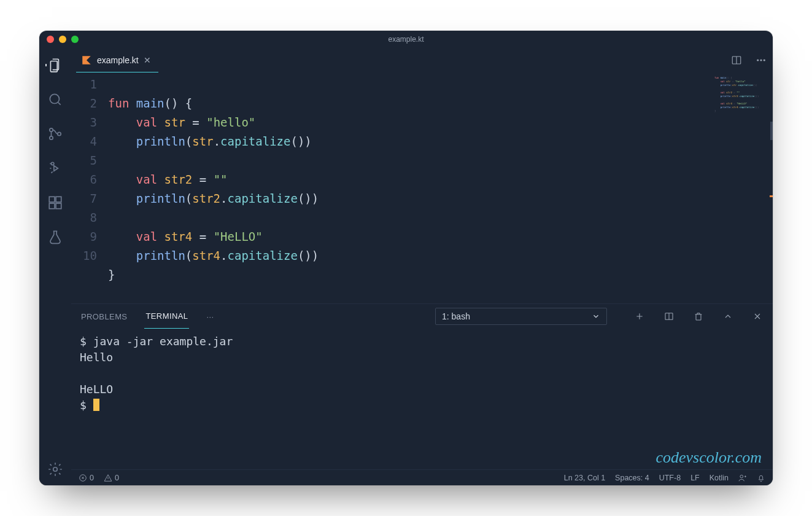 The image size is (812, 516). I want to click on status-errors: 0, so click(86, 478).